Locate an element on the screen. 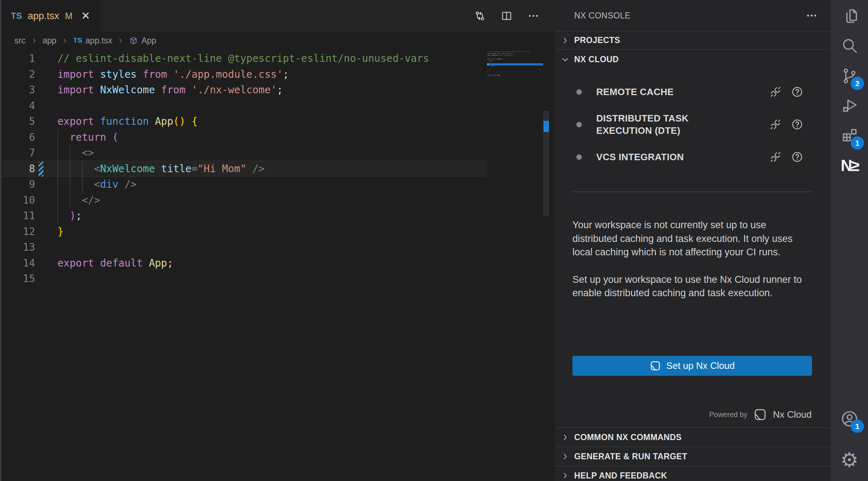 The image size is (868, 481). section-projects: PROJECTS is located at coordinates (693, 40).